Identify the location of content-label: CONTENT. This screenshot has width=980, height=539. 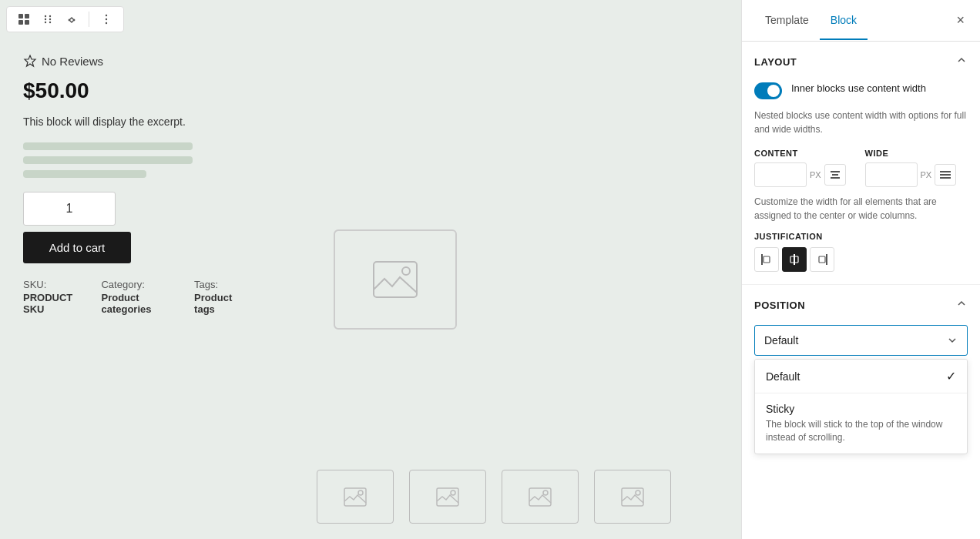
(806, 153).